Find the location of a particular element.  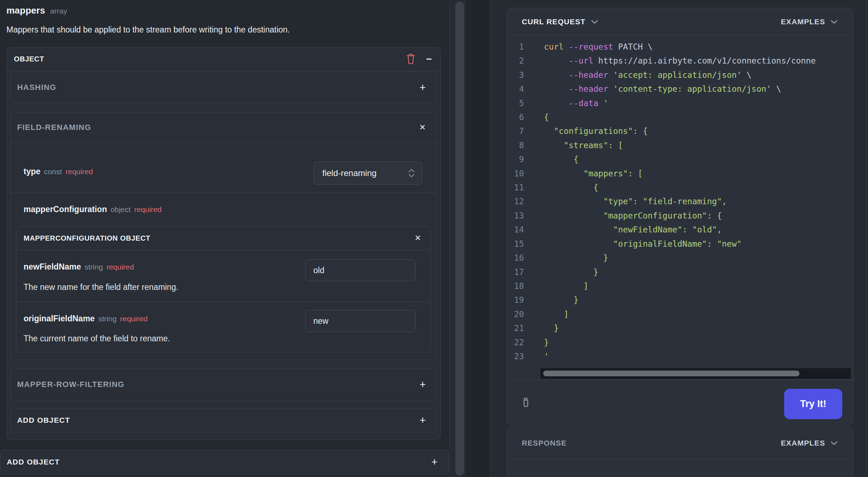

curl-examples-dropdown: EXAMPLES is located at coordinates (809, 22).